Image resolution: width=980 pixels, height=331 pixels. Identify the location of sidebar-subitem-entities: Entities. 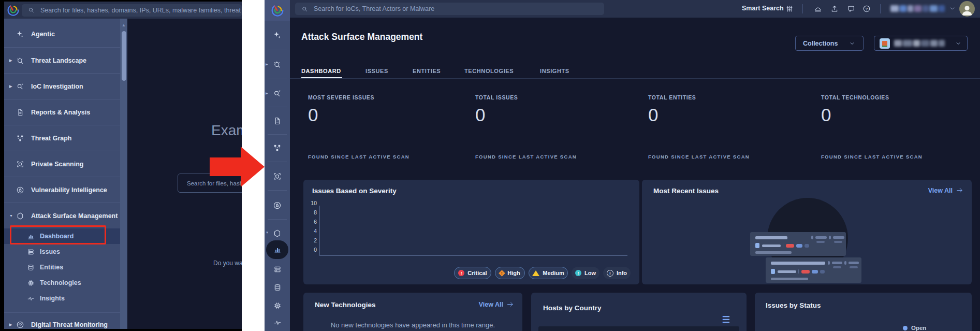
(62, 267).